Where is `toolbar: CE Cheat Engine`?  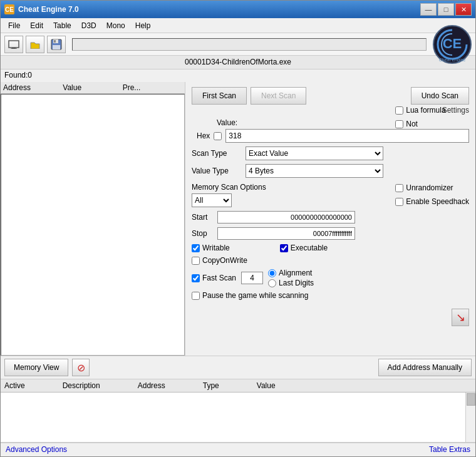 toolbar: CE Cheat Engine is located at coordinates (238, 44).